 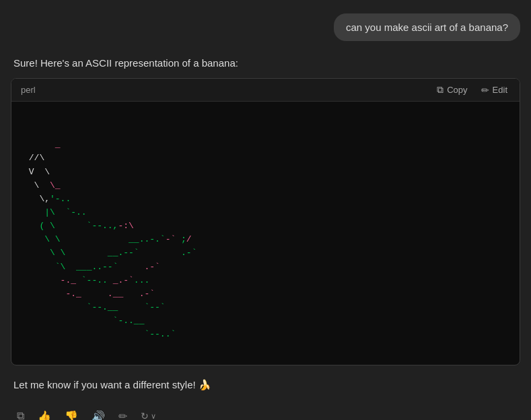 I want to click on thumbs-up-icon: 👍, so click(x=44, y=415).